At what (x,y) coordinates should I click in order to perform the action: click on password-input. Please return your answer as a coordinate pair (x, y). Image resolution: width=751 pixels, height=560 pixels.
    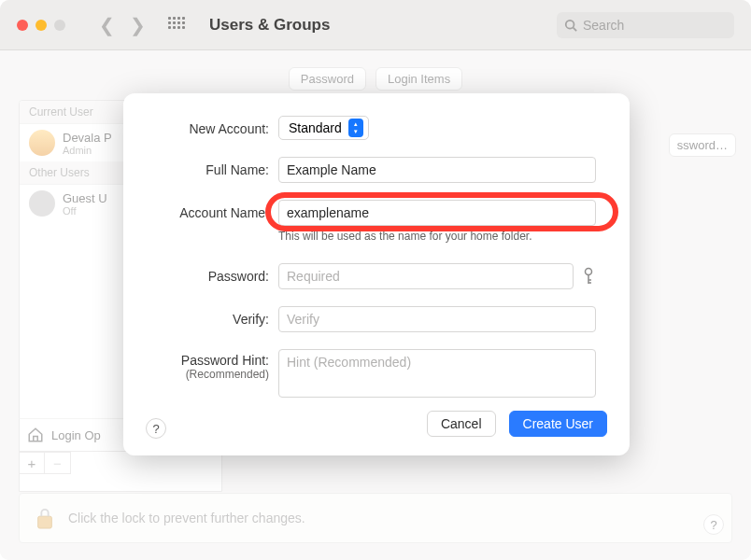
    Looking at the image, I should click on (426, 276).